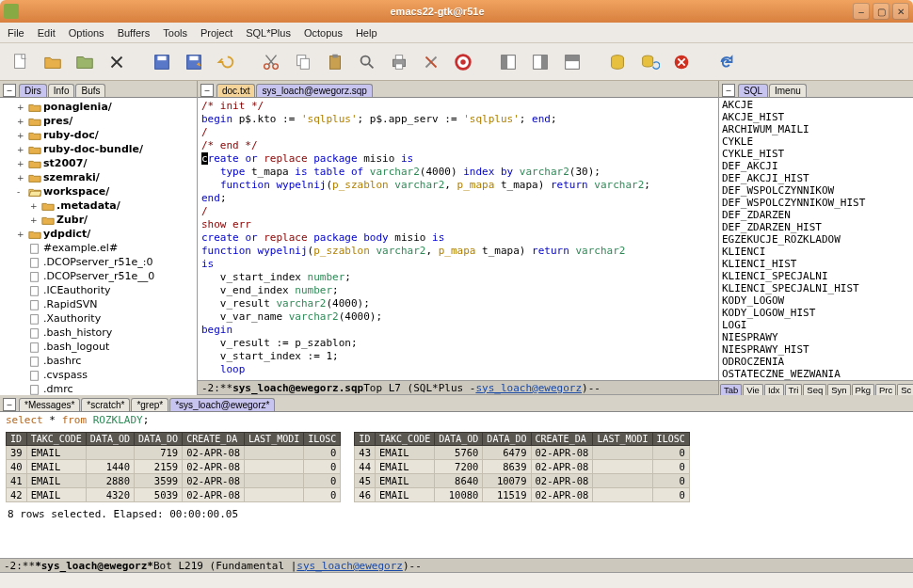 The image size is (913, 588). What do you see at coordinates (730, 389) in the screenshot?
I see `tab-tab: Tab` at bounding box center [730, 389].